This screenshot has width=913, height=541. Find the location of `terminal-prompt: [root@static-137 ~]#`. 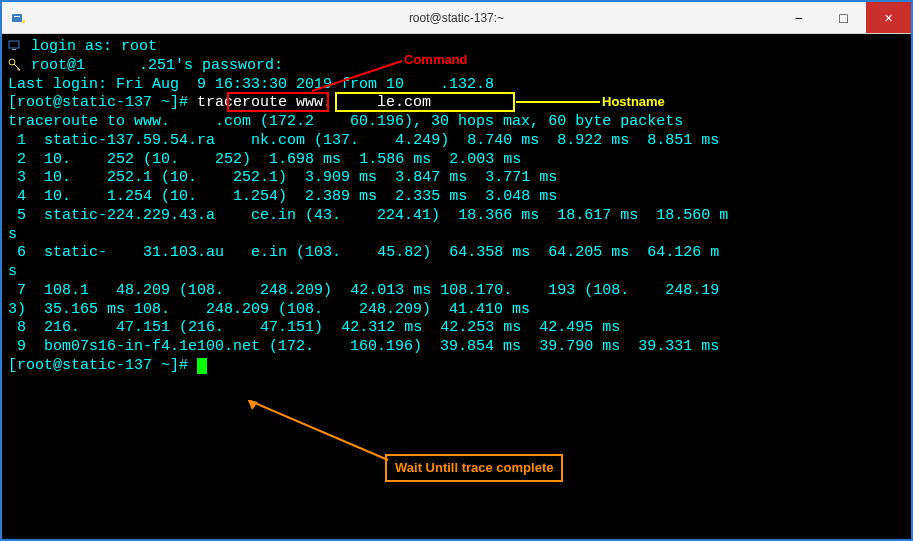

terminal-prompt: [root@static-137 ~]# is located at coordinates (456, 366).